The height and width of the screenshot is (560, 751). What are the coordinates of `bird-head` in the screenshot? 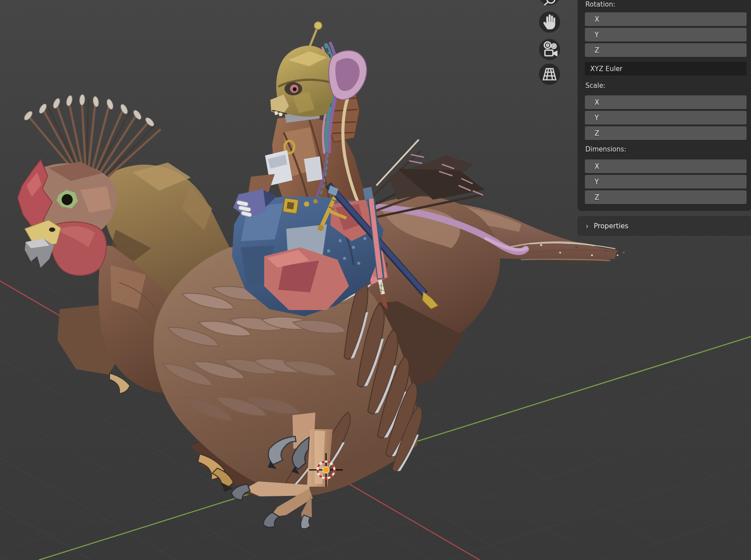 It's located at (67, 218).